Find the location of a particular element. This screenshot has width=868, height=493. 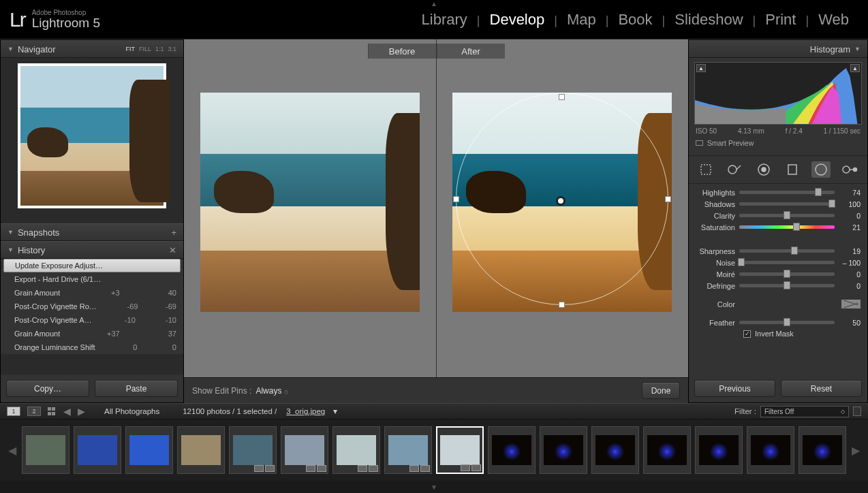

filter-dropdown: Filters Off◇ is located at coordinates (805, 411).